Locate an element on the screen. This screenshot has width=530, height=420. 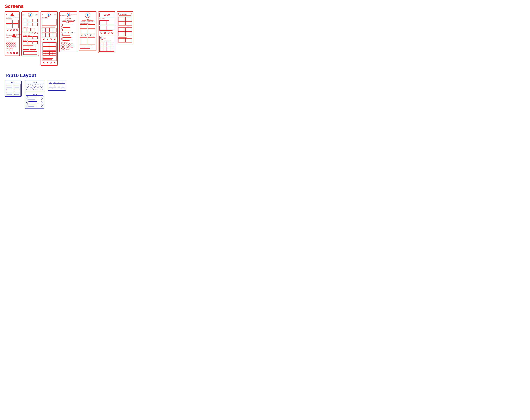
location-icon: 📍 is located at coordinates (68, 32).